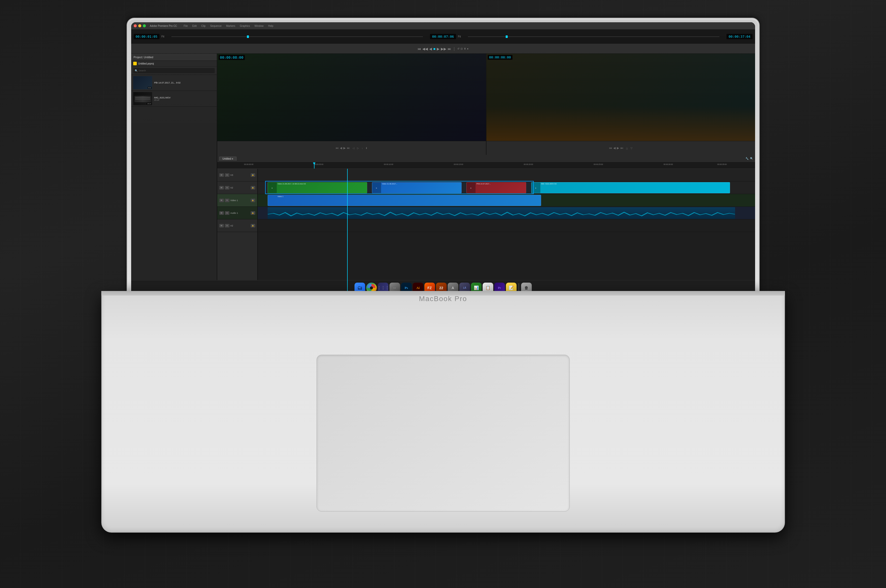  What do you see at coordinates (507, 230) in the screenshot?
I see `tracks-canvas: ▶ Video 21.08.2017, 10:38:13.mov [V] ▶ V…` at bounding box center [507, 230].